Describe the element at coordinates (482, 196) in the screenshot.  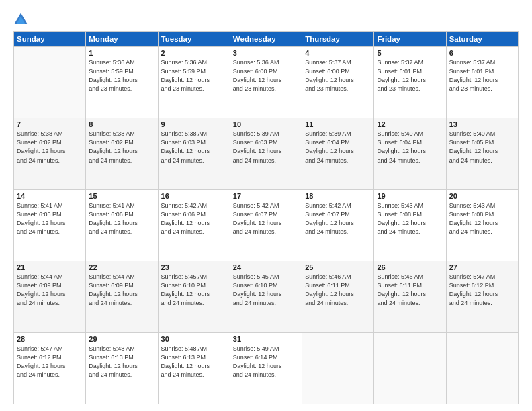
I see `day-number: 20` at that location.